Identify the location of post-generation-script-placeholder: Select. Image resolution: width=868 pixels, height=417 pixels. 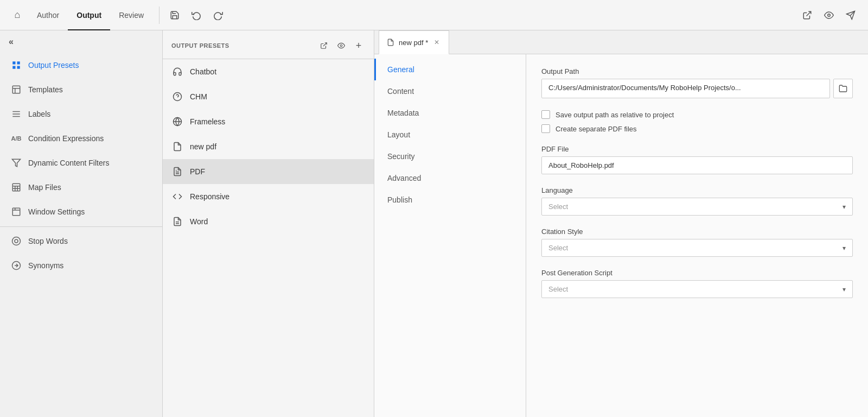
(558, 289).